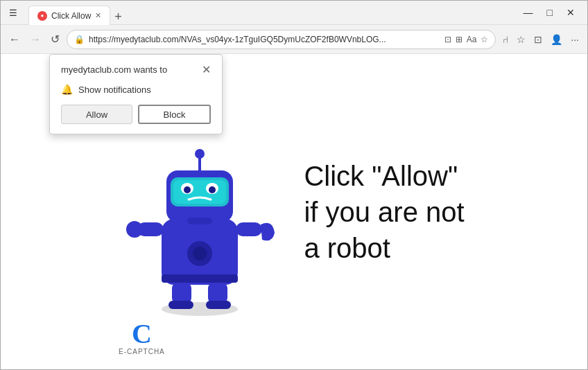  I want to click on captcha-label: E-CAPTCHA, so click(141, 352).